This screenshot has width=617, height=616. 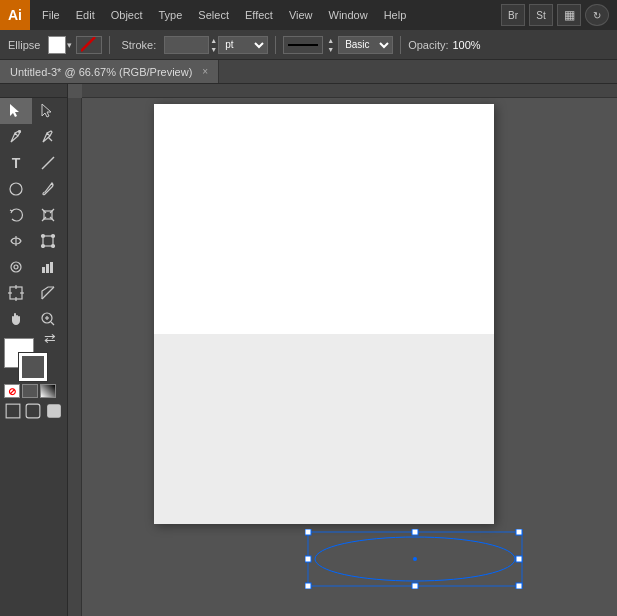 I want to click on pen-tool, so click(x=16, y=137).